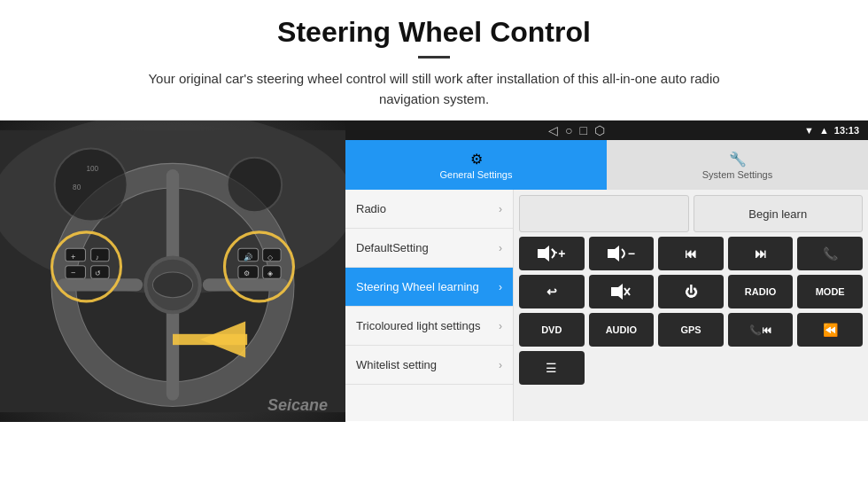 The height and width of the screenshot is (484, 868). Describe the element at coordinates (584, 130) in the screenshot. I see `recent-nav-icon: □` at that location.